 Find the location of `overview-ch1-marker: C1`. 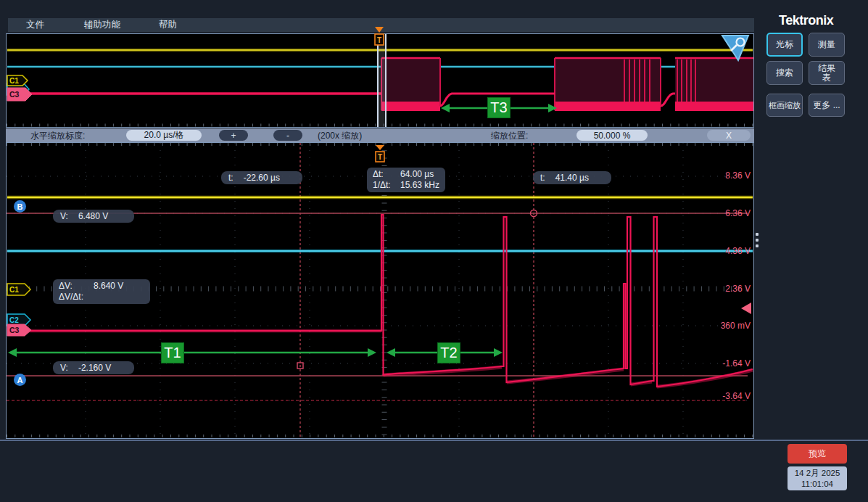

overview-ch1-marker: C1 is located at coordinates (17, 81).